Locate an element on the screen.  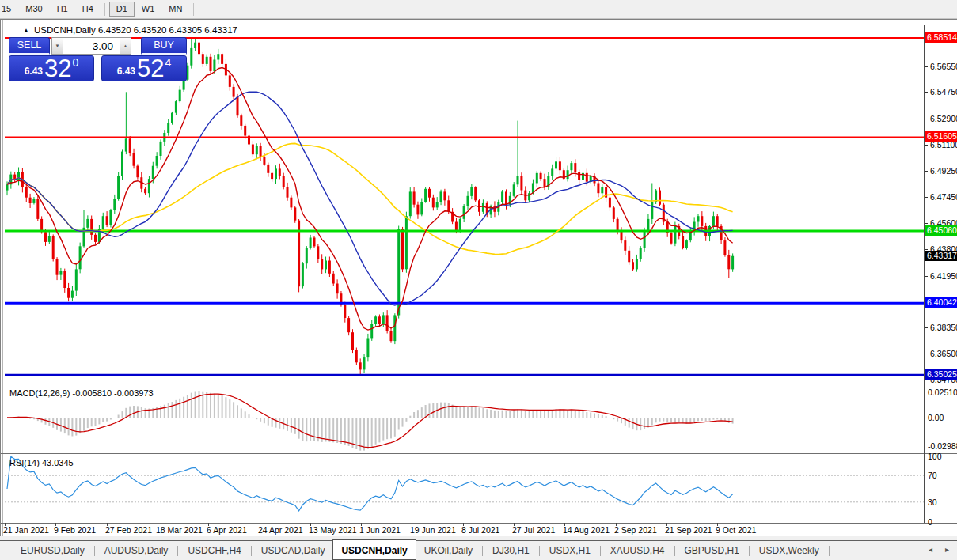
rsi-axis-tick: 0 is located at coordinates (940, 522).